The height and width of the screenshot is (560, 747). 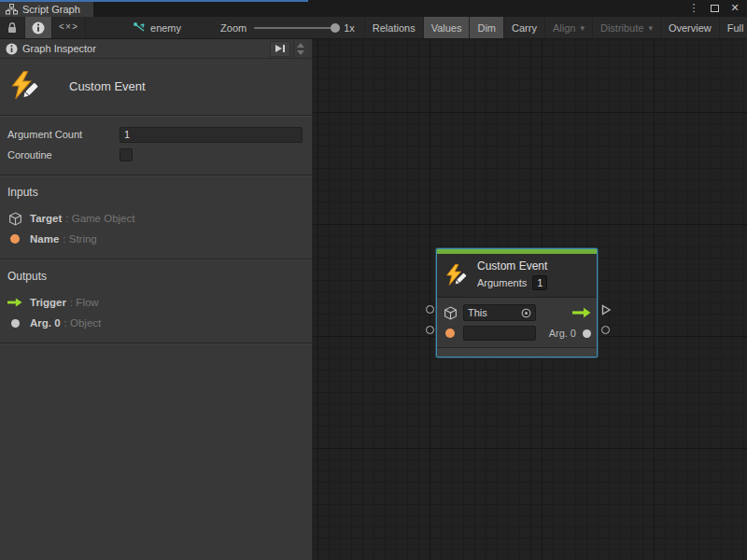 I want to click on lock-icon, so click(x=12, y=28).